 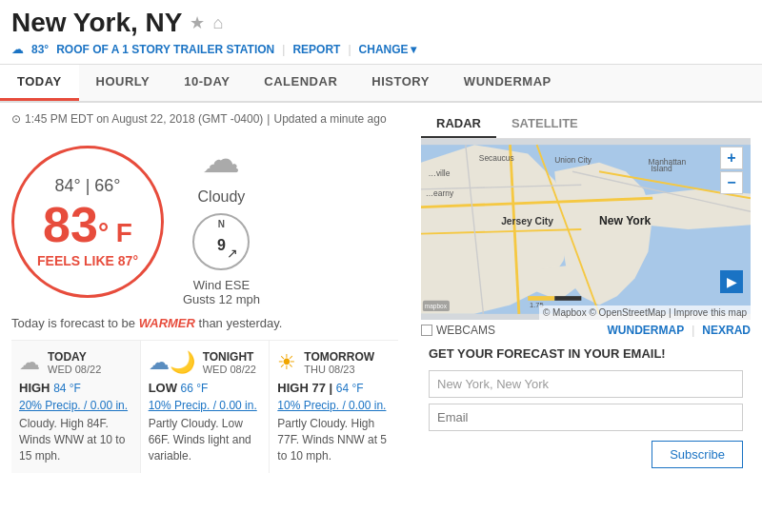 What do you see at coordinates (586, 229) in the screenshot?
I see `map-svg: …ville Secaucus Union City Manhattan Isl…` at bounding box center [586, 229].